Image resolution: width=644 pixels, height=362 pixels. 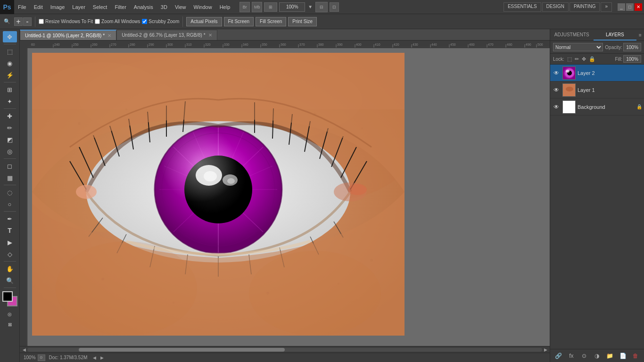 I want to click on crop-tool: ⊞, so click(x=10, y=90).